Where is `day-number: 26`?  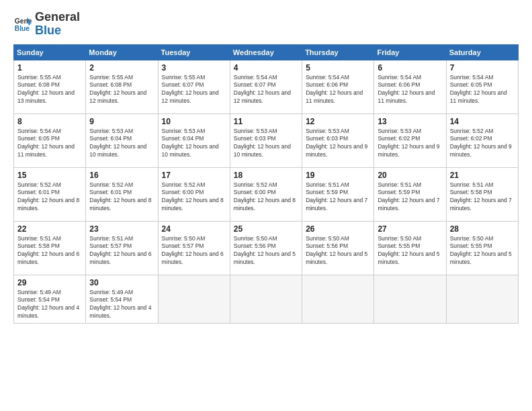 day-number: 26 is located at coordinates (338, 229).